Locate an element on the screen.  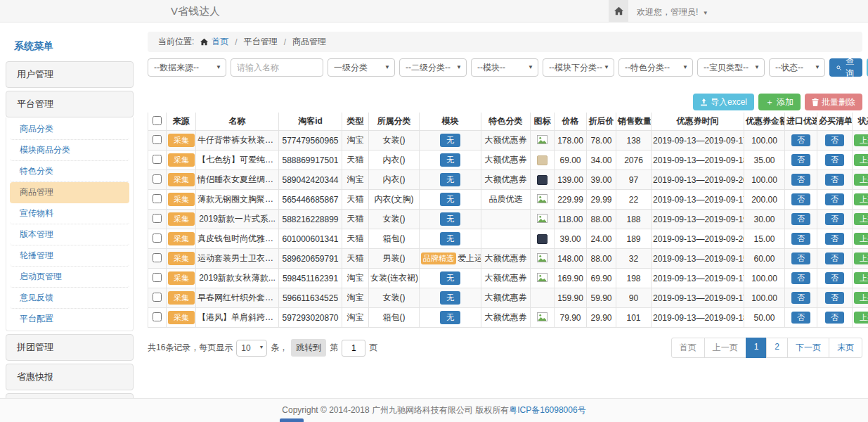
jump-button: 跳转到 is located at coordinates (309, 347).